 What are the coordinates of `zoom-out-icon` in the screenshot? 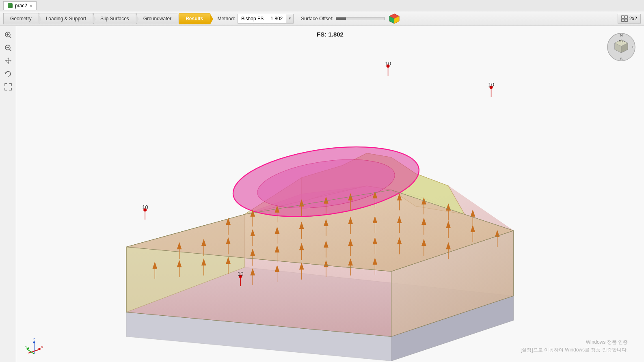 It's located at (8, 48).